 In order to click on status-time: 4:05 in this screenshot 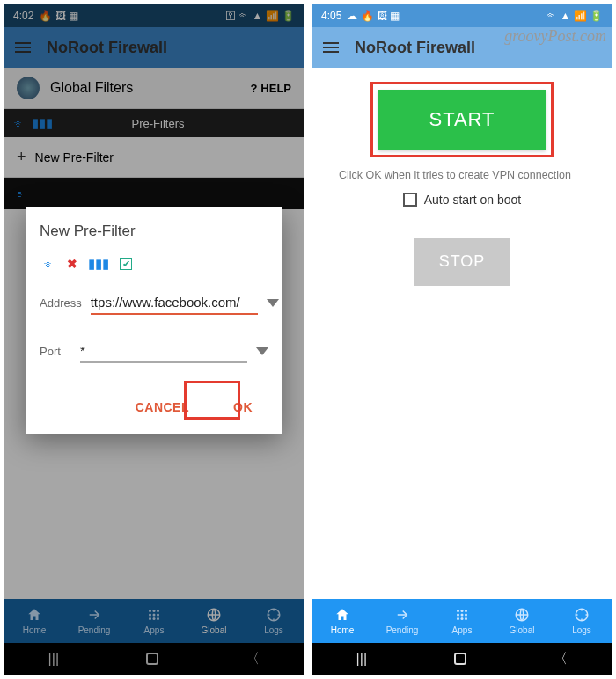, I will do `click(331, 16)`.